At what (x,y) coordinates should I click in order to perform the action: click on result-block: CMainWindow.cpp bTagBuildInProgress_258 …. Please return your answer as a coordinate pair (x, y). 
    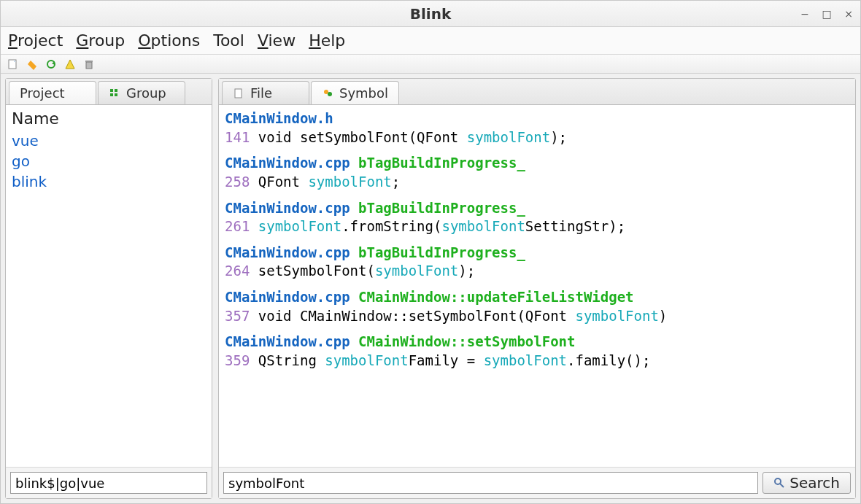
    Looking at the image, I should click on (537, 172).